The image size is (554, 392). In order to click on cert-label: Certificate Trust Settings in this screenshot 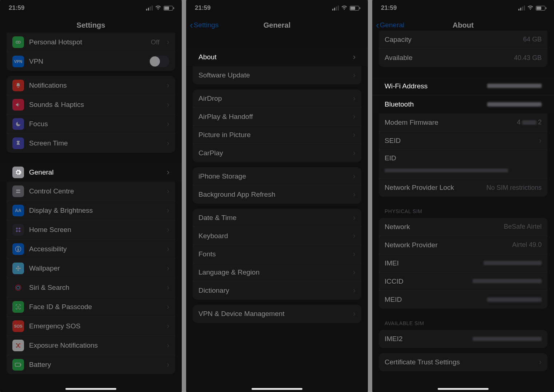, I will do `click(458, 362)`.